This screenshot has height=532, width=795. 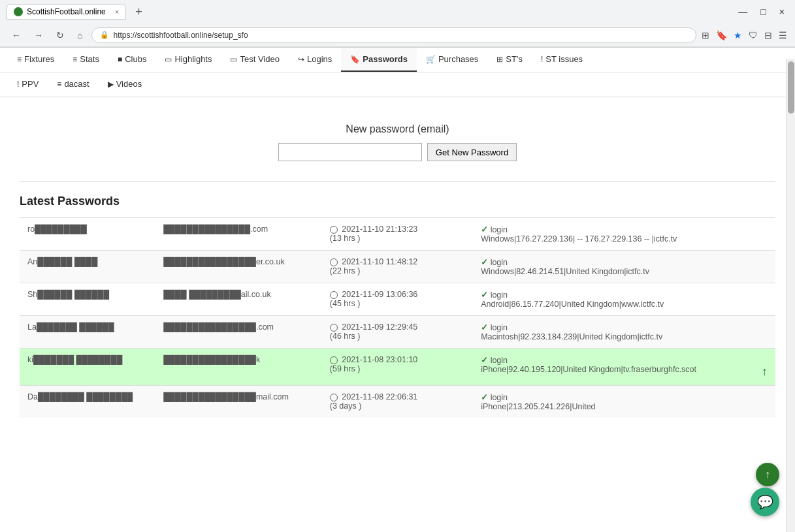 I want to click on nav-label-videos: Videos, so click(x=129, y=84).